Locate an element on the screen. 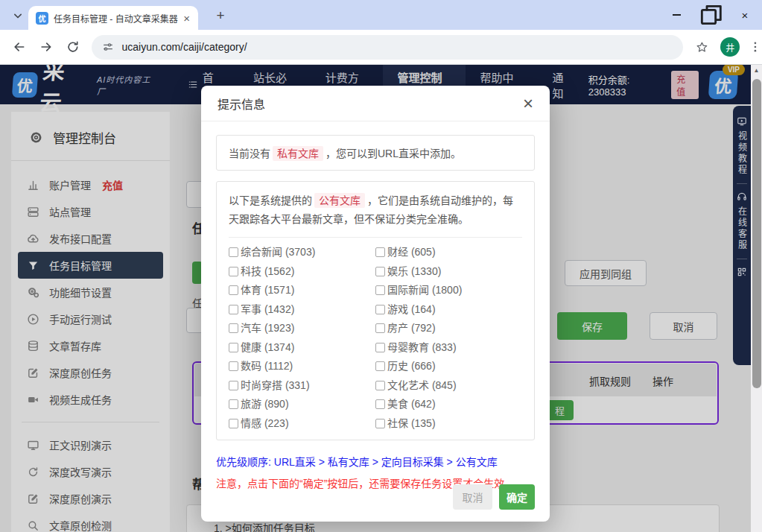  tab-close-icon: × is located at coordinates (186, 18).